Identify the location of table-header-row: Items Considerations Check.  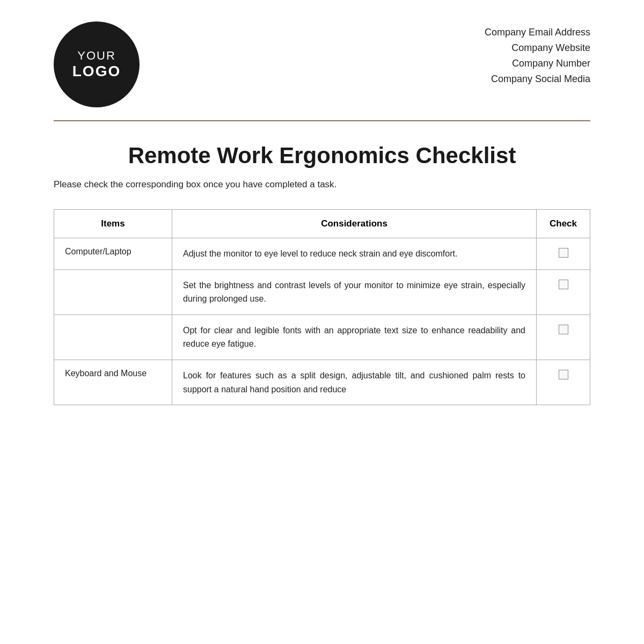
(322, 224).